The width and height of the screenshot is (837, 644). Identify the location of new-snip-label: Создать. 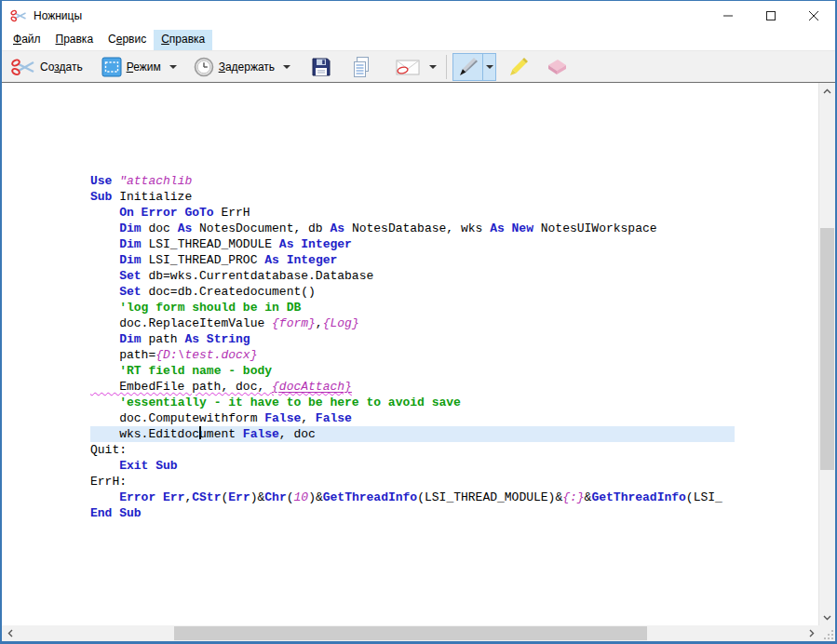
(61, 67).